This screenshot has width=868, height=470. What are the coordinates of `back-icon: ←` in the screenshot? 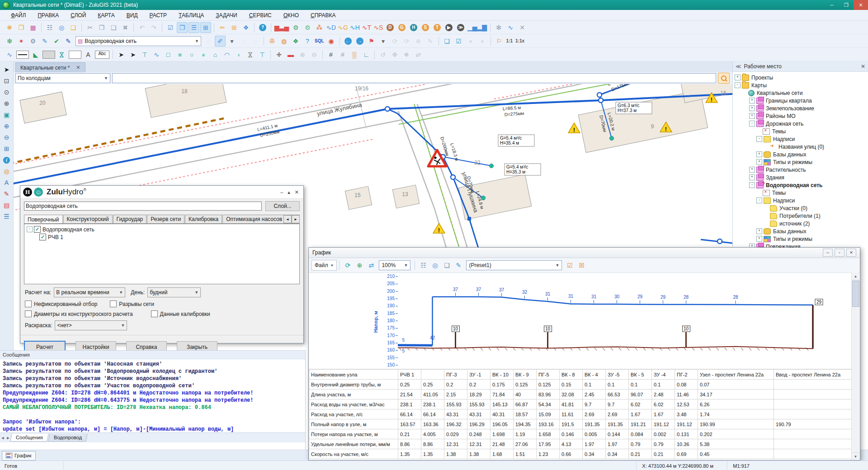 It's located at (348, 41).